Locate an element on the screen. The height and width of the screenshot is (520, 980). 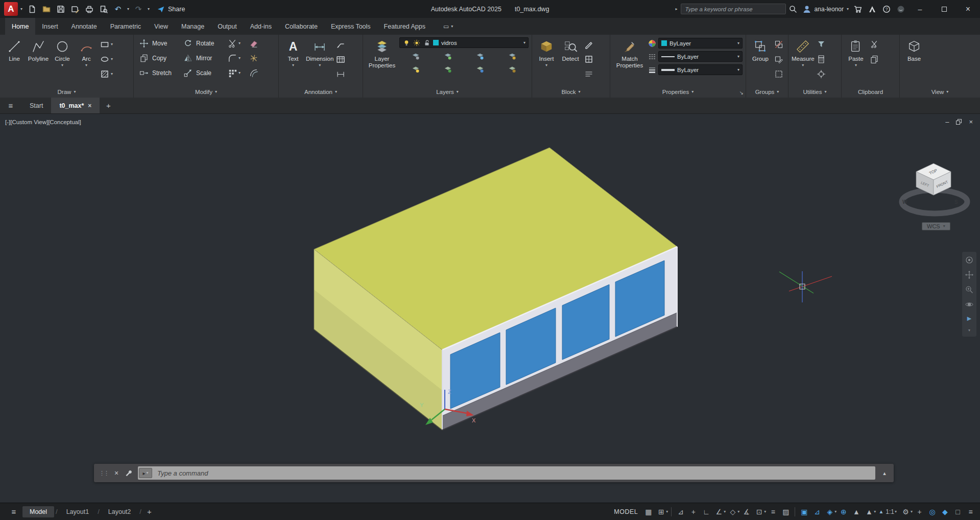
autodesk-assistant-icon is located at coordinates (872, 9).